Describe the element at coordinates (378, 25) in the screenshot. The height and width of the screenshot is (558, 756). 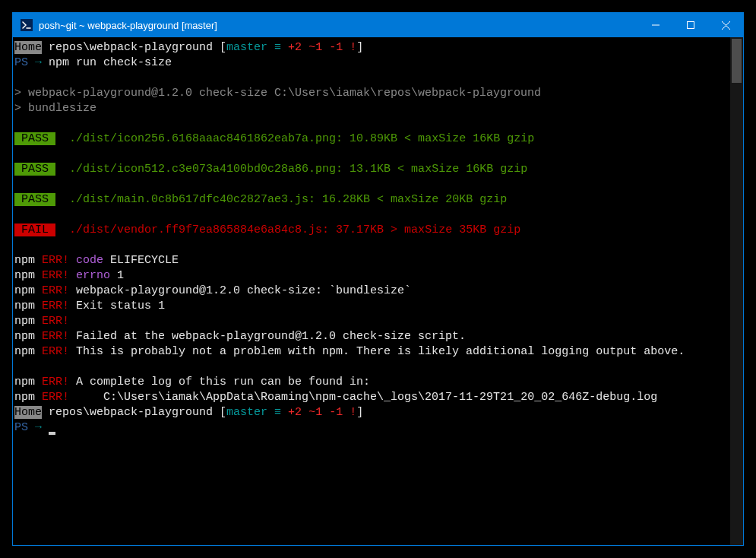
I see `titlebar: posh~git ~ webpack-playground [master]` at that location.